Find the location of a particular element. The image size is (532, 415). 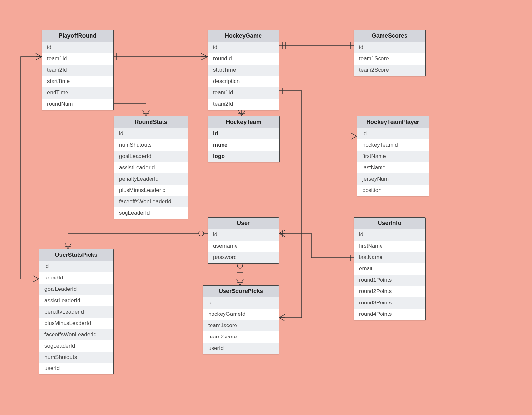

entity-title: HockeyTeam is located at coordinates (244, 122).